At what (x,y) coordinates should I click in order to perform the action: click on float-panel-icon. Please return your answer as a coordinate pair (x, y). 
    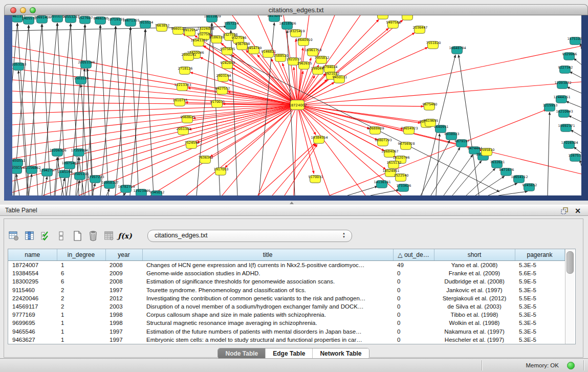
    Looking at the image, I should click on (564, 211).